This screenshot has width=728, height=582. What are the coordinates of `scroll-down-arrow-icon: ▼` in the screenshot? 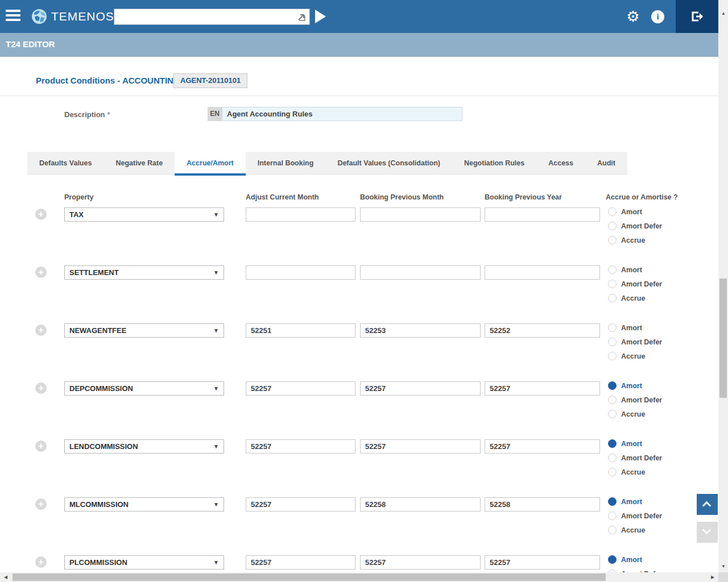 It's located at (723, 567).